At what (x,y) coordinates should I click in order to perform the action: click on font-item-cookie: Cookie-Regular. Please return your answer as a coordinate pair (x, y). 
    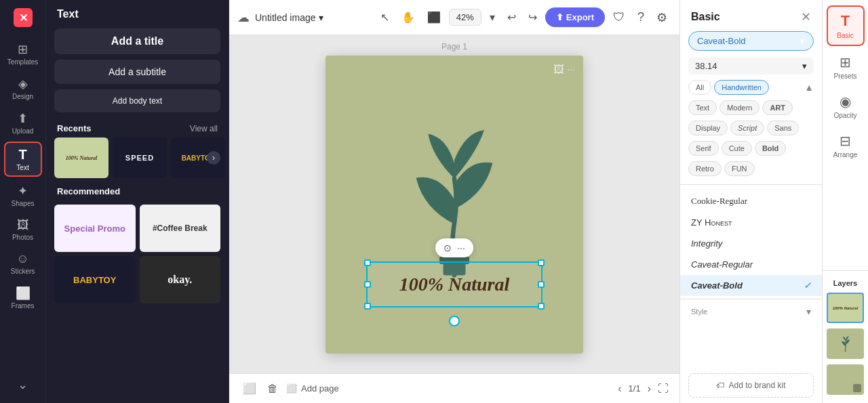
    Looking at the image, I should click on (751, 201).